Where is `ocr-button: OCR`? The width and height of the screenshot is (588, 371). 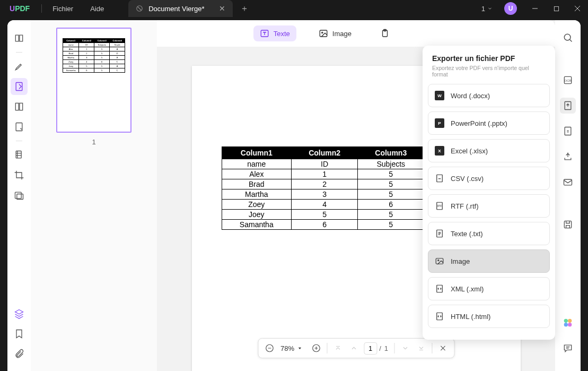
ocr-button: OCR is located at coordinates (568, 80).